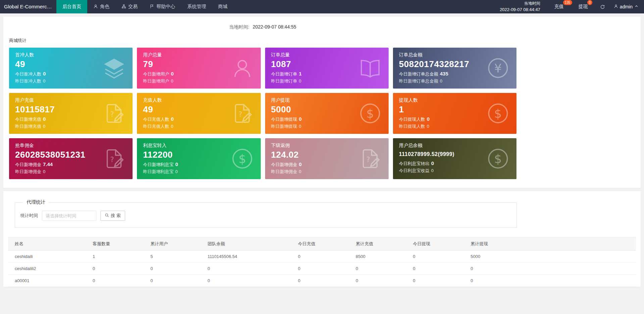 The image size is (644, 314). Describe the element at coordinates (47, 244) in the screenshot. I see `col-name: 姓名` at that location.